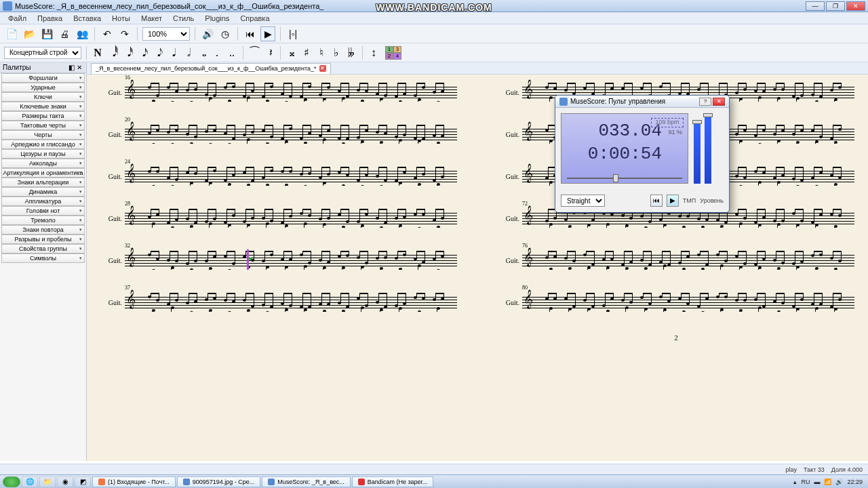 The height and width of the screenshot is (488, 868). I want to click on palette-item: Динамика, so click(43, 192).